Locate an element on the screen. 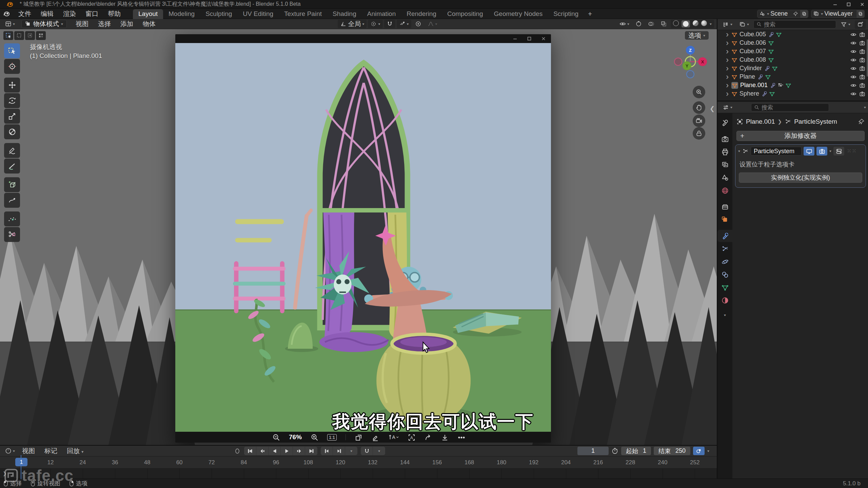  breadcrumb-context: ParticleSystem is located at coordinates (816, 122).